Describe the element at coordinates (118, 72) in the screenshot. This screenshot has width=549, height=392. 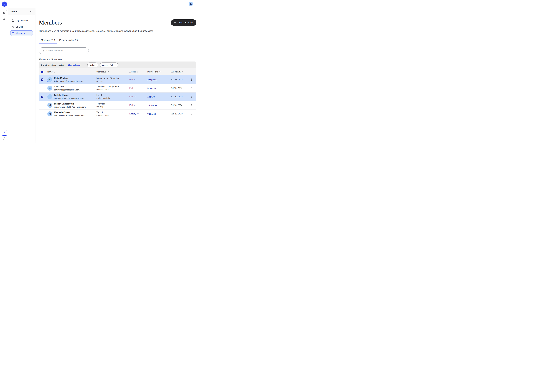
I see `table-header-row: Name User group Access Permissions Last …` at that location.